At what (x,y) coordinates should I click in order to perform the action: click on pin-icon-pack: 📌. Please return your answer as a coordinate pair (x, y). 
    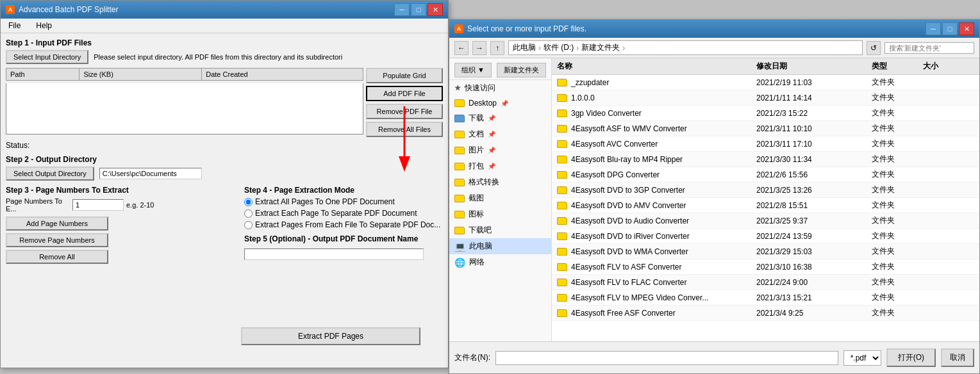
    Looking at the image, I should click on (492, 167).